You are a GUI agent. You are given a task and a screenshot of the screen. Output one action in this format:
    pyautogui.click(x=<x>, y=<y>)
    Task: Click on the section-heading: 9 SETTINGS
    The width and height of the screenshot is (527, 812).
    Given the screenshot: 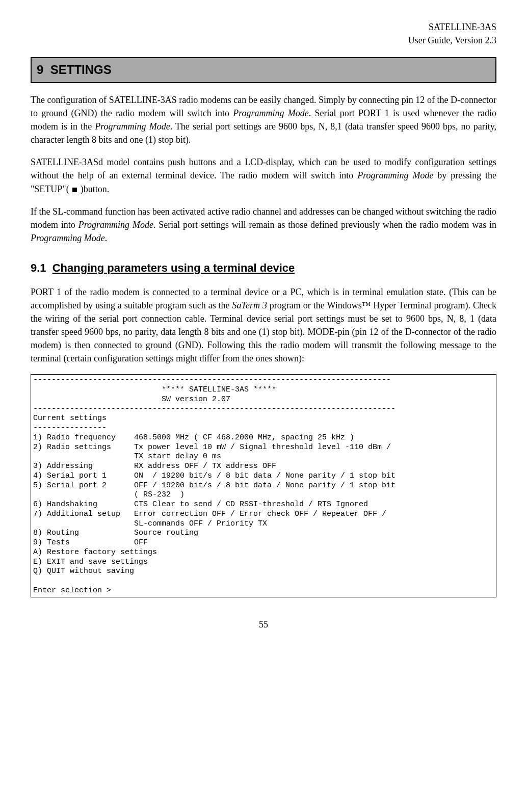 What is the action you would take?
    pyautogui.click(x=264, y=70)
    